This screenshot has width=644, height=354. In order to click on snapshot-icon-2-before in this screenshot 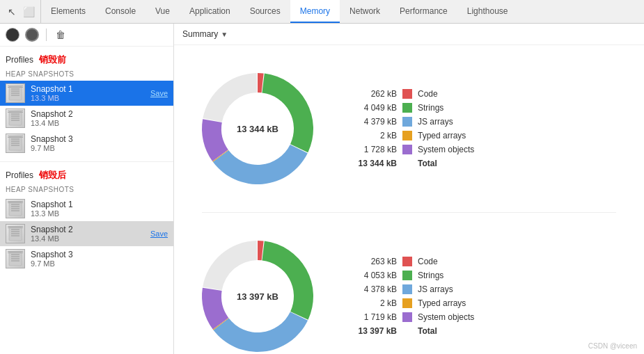, I will do `click(15, 118)`.